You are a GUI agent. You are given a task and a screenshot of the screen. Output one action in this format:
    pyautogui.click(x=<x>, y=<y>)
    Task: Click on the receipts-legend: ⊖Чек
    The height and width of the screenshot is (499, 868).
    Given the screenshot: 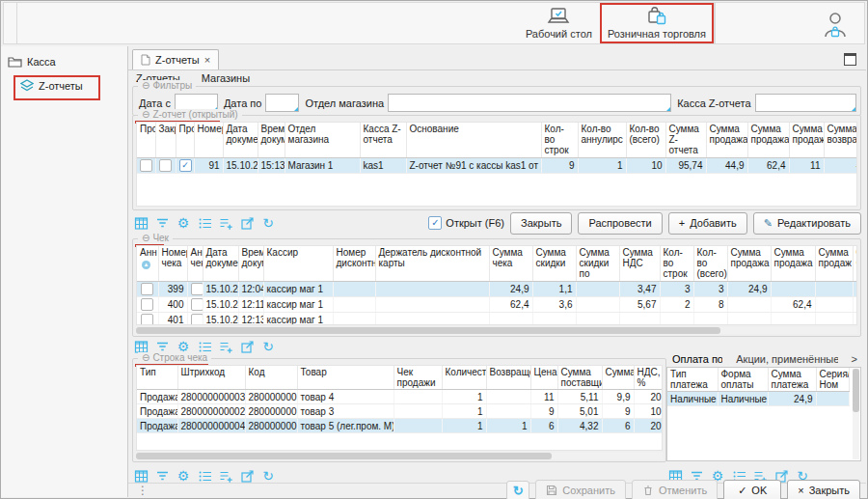 What is the action you would take?
    pyautogui.click(x=155, y=237)
    